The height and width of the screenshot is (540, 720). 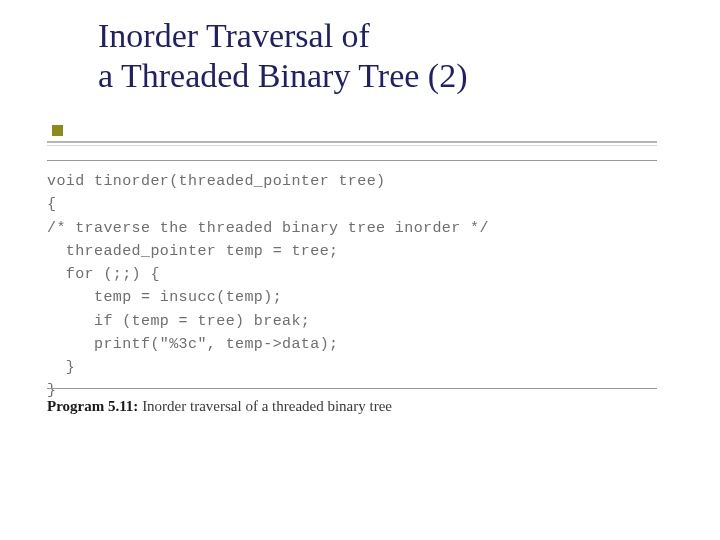 I want to click on title-underline-shadow, so click(x=352, y=146).